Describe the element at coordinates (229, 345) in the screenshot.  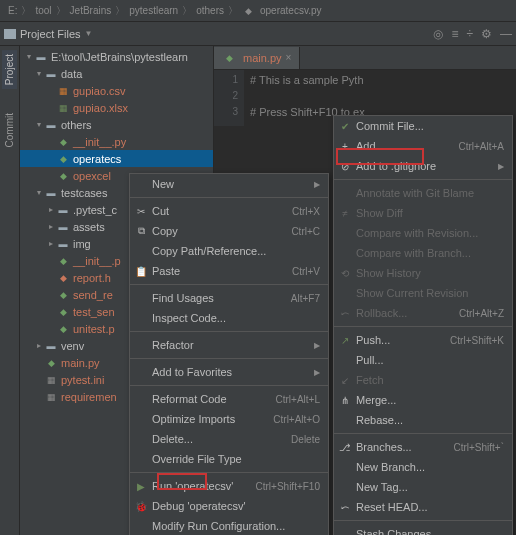
I see `menu-refactor: Refactor▶` at that location.